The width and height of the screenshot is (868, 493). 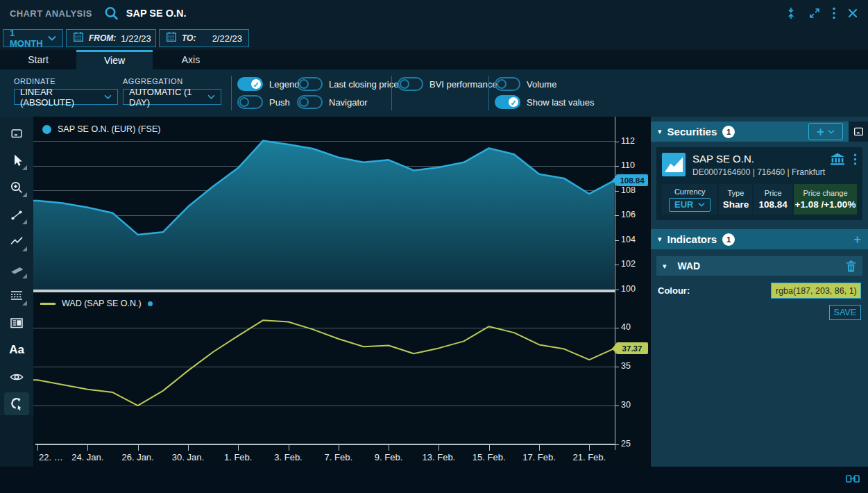 I want to click on x-axis-label: 9. Feb., so click(x=389, y=457).